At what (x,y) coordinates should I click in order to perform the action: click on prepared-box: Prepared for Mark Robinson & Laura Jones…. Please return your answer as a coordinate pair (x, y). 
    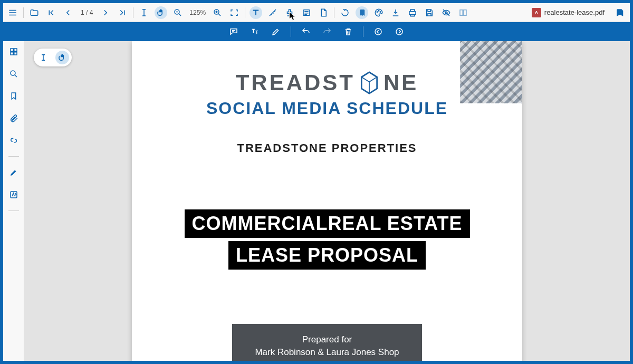
    Looking at the image, I should click on (327, 342).